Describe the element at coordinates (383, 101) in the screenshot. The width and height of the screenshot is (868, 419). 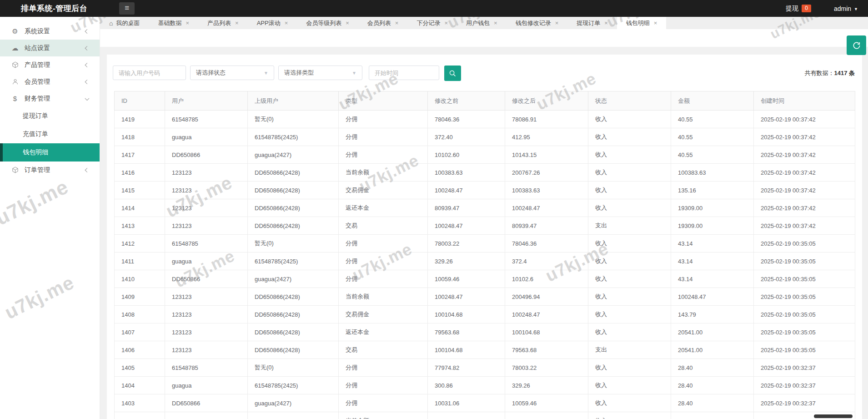
I see `column-header: 类型` at that location.